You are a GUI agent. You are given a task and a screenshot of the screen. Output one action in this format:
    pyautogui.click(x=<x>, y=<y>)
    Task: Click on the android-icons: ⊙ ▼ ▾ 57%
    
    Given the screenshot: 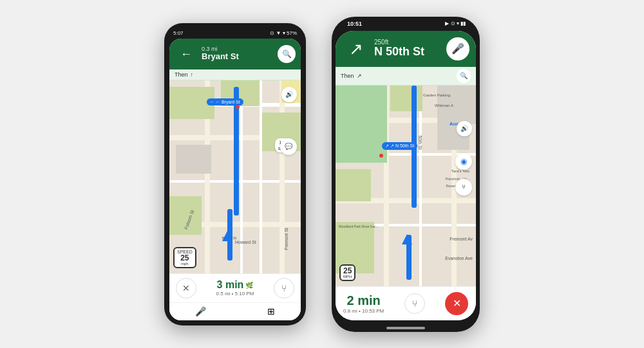 What is the action you would take?
    pyautogui.click(x=283, y=33)
    